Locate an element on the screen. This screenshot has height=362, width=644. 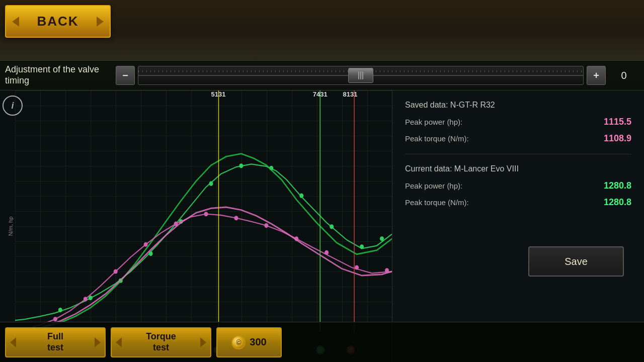
torque-test-button: Torquetest is located at coordinates (161, 342).